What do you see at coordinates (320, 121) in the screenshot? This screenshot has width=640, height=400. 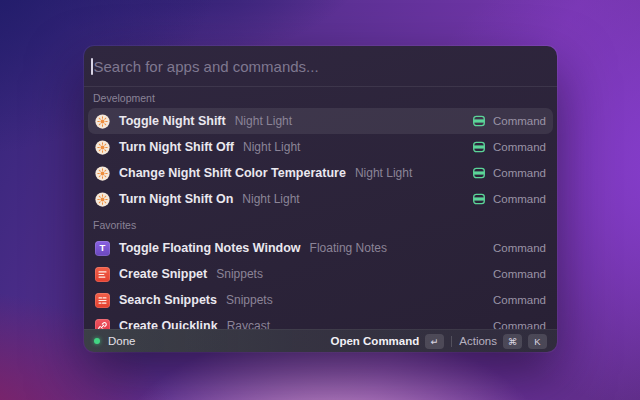 I see `list-item-toggle-night-shift: Toggle Night Shift Night Light Command` at bounding box center [320, 121].